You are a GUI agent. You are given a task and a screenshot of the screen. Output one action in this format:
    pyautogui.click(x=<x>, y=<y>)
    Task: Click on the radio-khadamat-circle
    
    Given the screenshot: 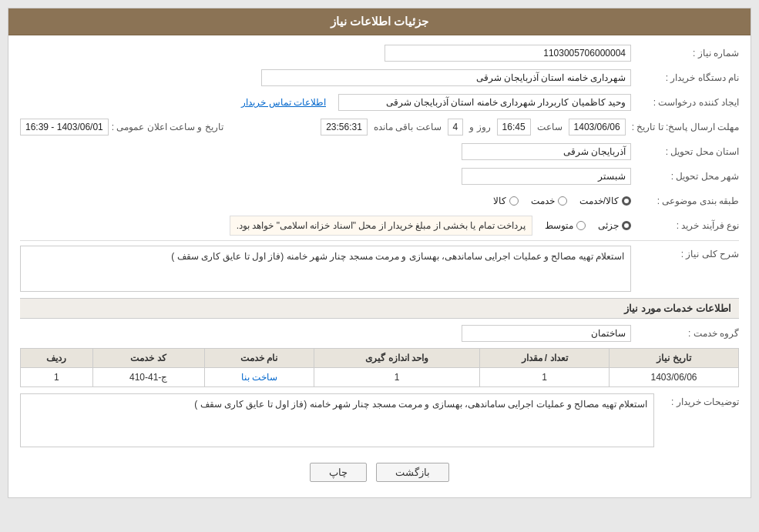 What is the action you would take?
    pyautogui.click(x=563, y=201)
    